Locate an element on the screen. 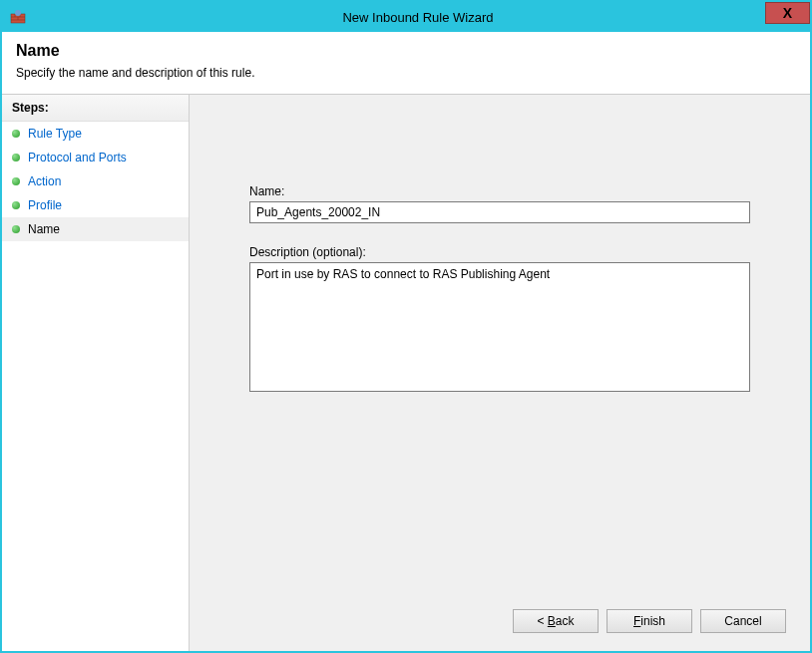 This screenshot has height=653, width=812. sidebar-item-rule-type: Rule Type is located at coordinates (96, 134).